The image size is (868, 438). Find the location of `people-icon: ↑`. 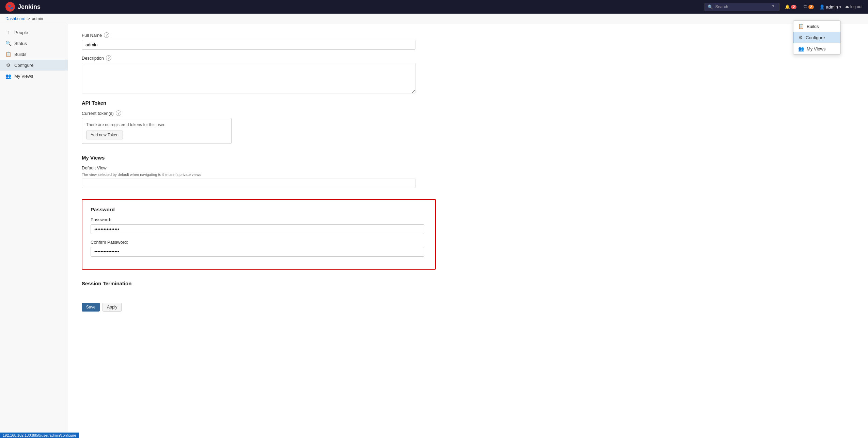

people-icon: ↑ is located at coordinates (8, 32).